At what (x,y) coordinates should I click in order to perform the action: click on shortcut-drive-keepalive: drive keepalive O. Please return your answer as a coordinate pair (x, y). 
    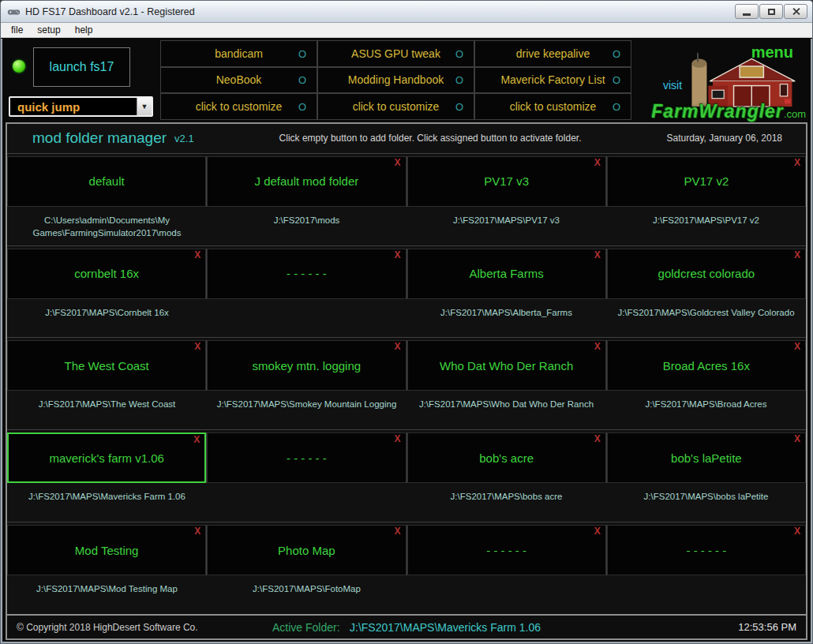
    Looking at the image, I should click on (553, 54).